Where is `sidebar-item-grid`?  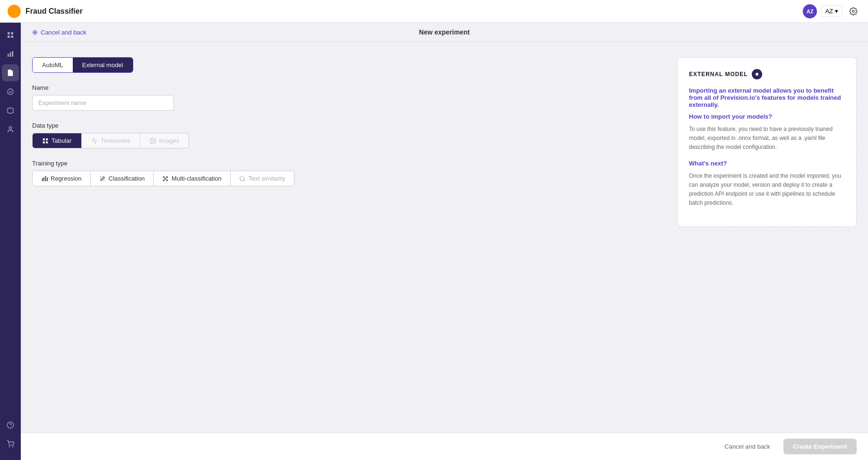
sidebar-item-grid is located at coordinates (10, 35).